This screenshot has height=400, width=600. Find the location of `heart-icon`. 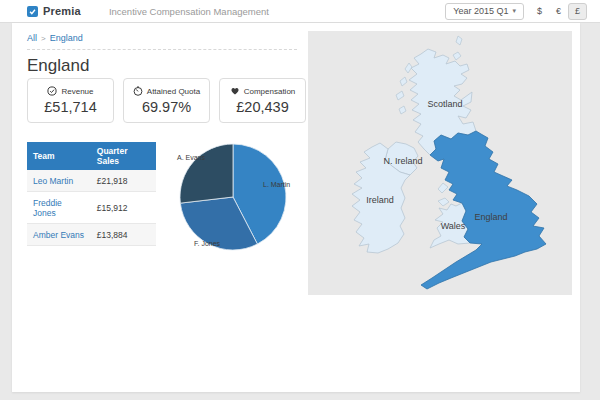

heart-icon is located at coordinates (235, 91).